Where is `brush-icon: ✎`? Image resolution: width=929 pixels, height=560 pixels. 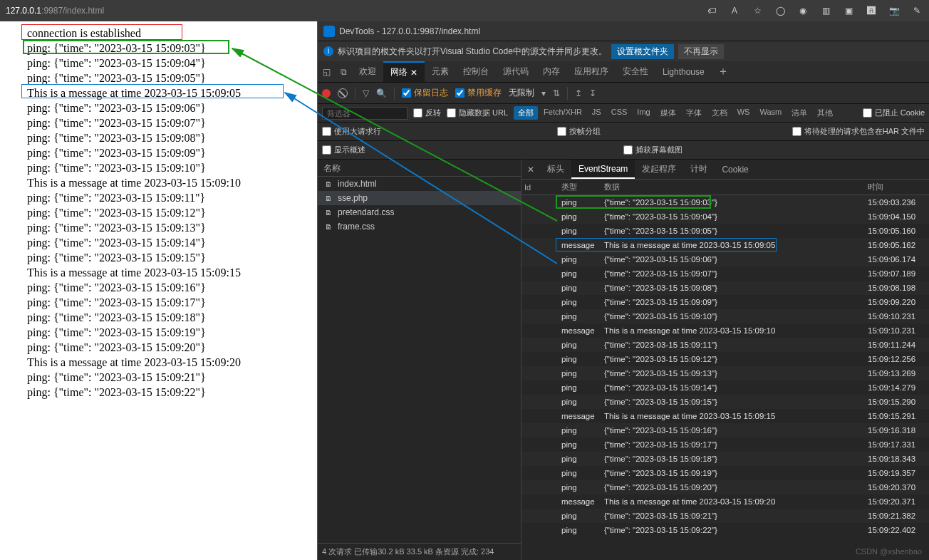 brush-icon: ✎ is located at coordinates (917, 11).